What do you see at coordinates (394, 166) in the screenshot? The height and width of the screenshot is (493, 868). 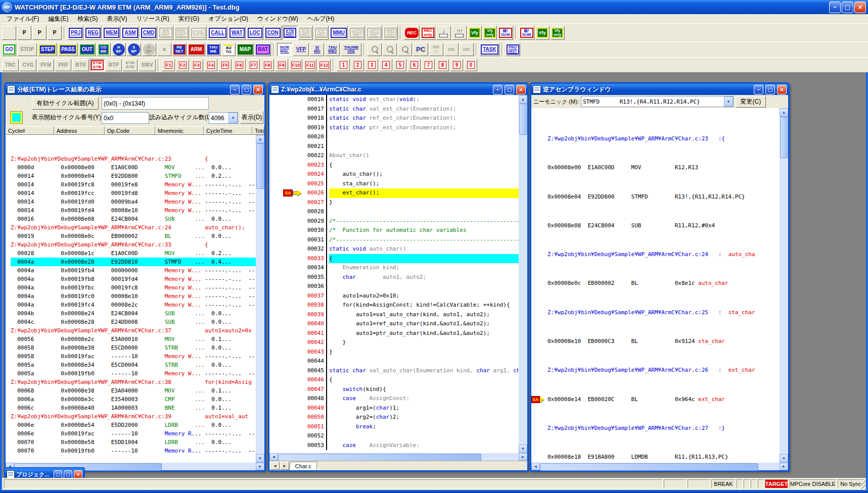 I see `code-line: SA 00023 {` at bounding box center [394, 166].